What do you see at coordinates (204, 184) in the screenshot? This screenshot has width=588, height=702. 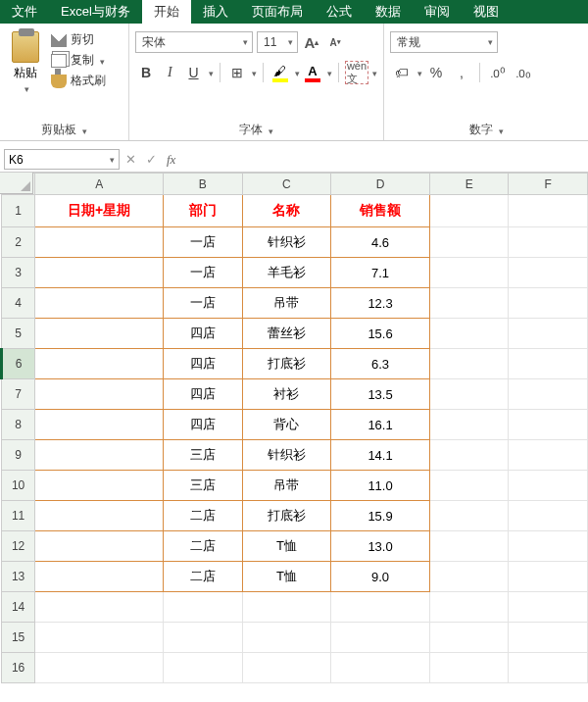 I see `column-header-B: B` at bounding box center [204, 184].